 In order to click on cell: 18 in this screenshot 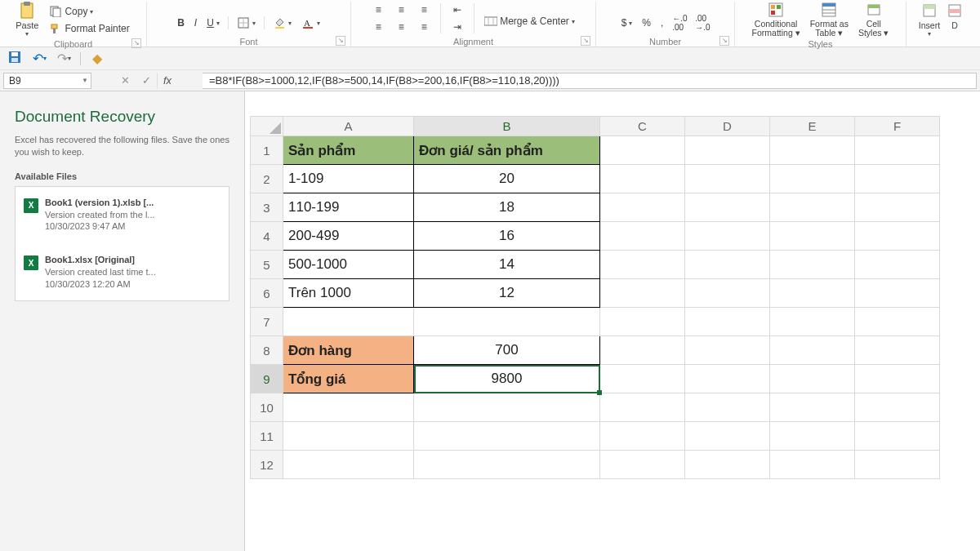, I will do `click(507, 207)`.